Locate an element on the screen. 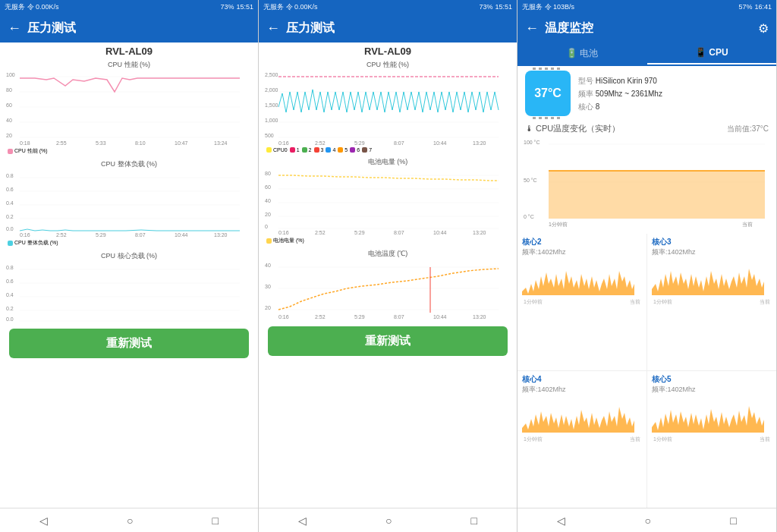  multicore-chart: 2,500 2,000 1,500 1,000 500 0:16 2:52 is located at coordinates (388, 109).